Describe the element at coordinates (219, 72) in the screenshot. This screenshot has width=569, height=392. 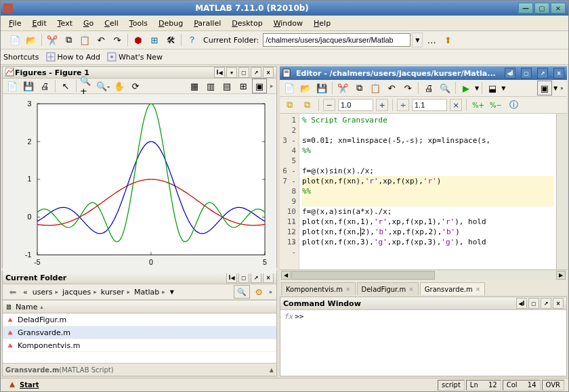
I see `dock-menu-button: I◀` at that location.